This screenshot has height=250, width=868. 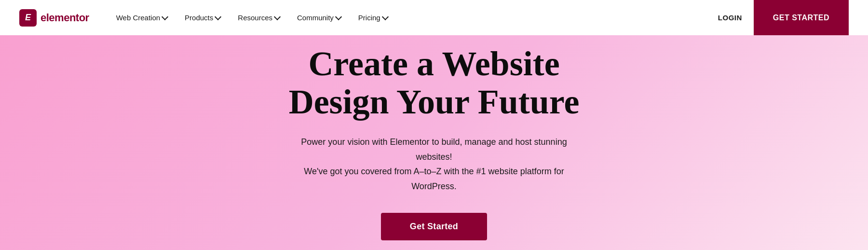 I want to click on nav-item-community: Community, so click(x=319, y=17).